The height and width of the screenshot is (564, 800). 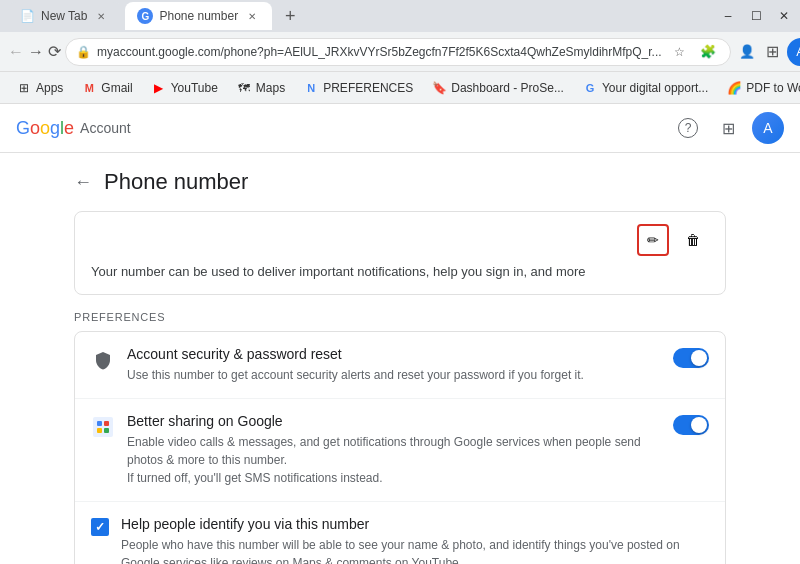 I want to click on bookmark-gmail: M Gmail, so click(x=106, y=88).